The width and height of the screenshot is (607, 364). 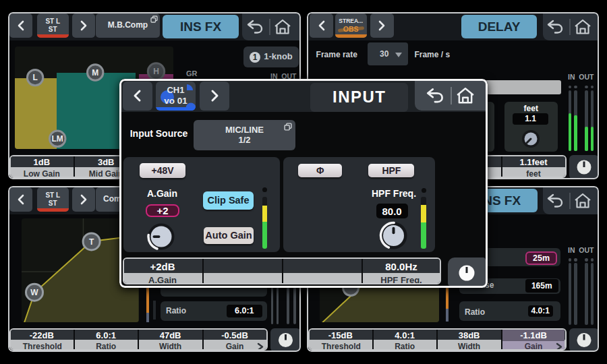 I want to click on svg-text: H, so click(x=156, y=71).